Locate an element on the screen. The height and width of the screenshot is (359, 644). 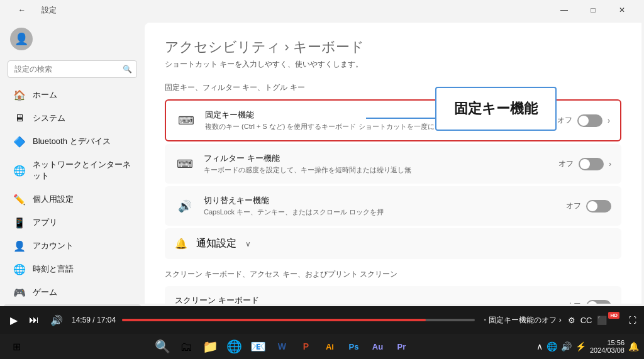
notification-text: 通知設定 is located at coordinates (216, 244).